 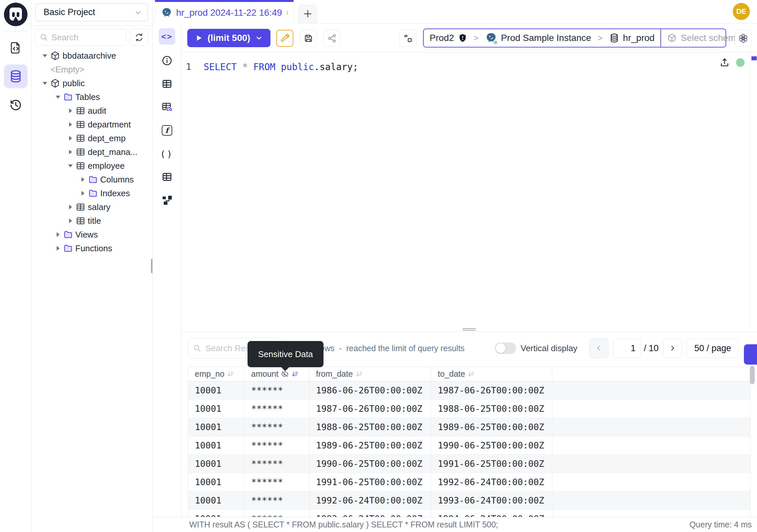 What do you see at coordinates (167, 107) in the screenshot?
I see `sensitive-table-icon` at bounding box center [167, 107].